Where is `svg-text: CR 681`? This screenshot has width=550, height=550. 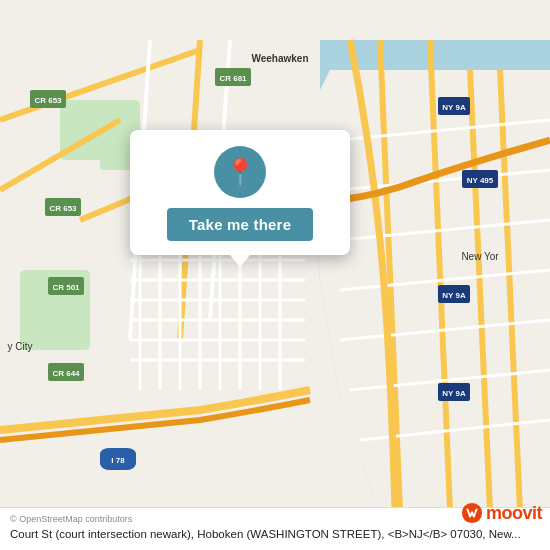 svg-text: CR 681 is located at coordinates (233, 78).